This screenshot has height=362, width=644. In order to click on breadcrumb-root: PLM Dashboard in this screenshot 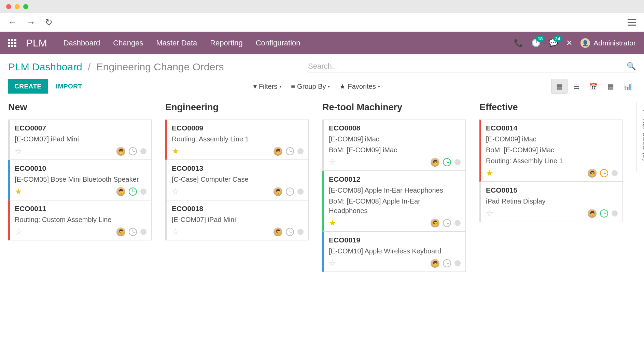, I will do `click(45, 67)`.